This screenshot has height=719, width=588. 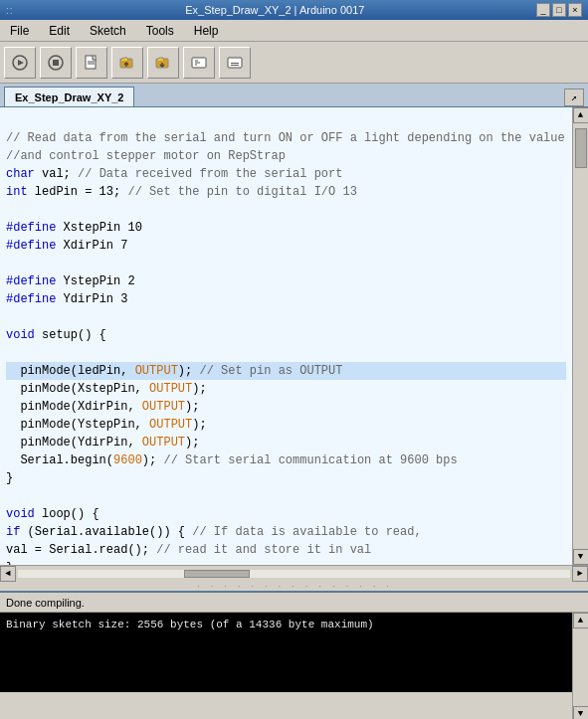 I want to click on scroll-down-button: ▼, so click(x=581, y=557).